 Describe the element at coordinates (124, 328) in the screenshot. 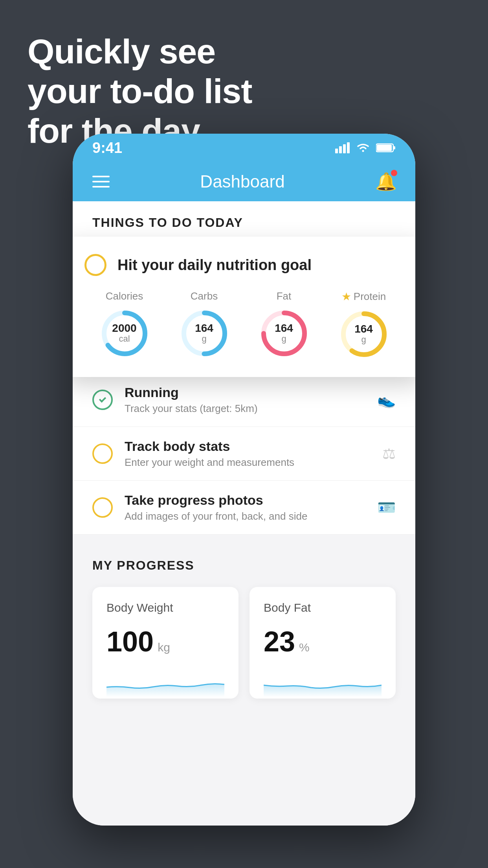

I see `calories-value: 2000` at that location.